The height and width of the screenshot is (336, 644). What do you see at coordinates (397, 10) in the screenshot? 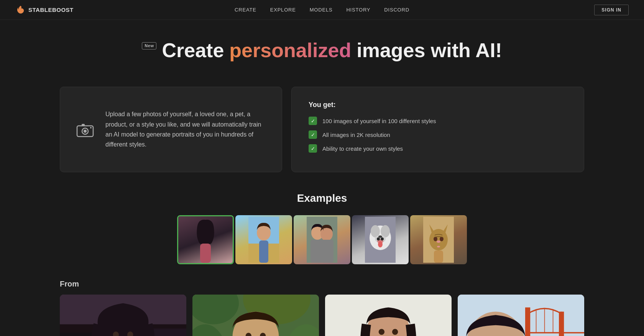
I see `nav-discord: DISCORD` at bounding box center [397, 10].